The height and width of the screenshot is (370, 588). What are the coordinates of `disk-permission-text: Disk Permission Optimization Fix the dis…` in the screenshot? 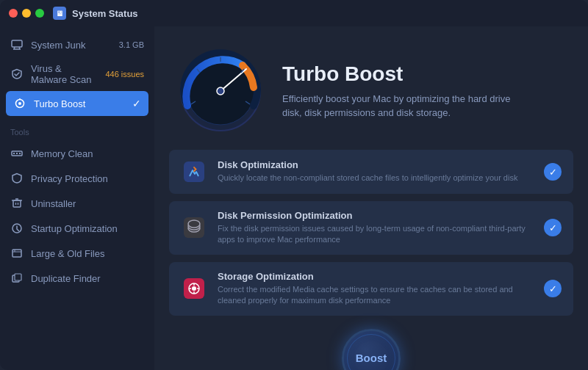 It's located at (376, 228).